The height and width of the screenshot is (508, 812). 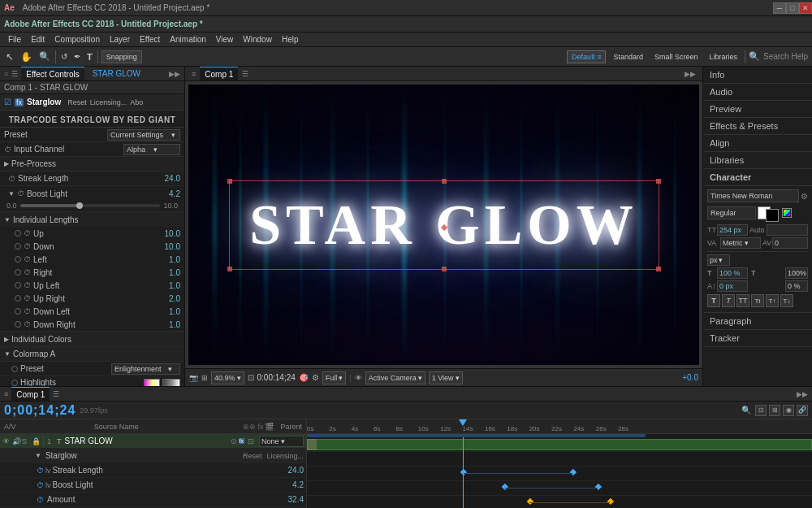 What do you see at coordinates (790, 243) in the screenshot?
I see `kern-field: 0` at bounding box center [790, 243].